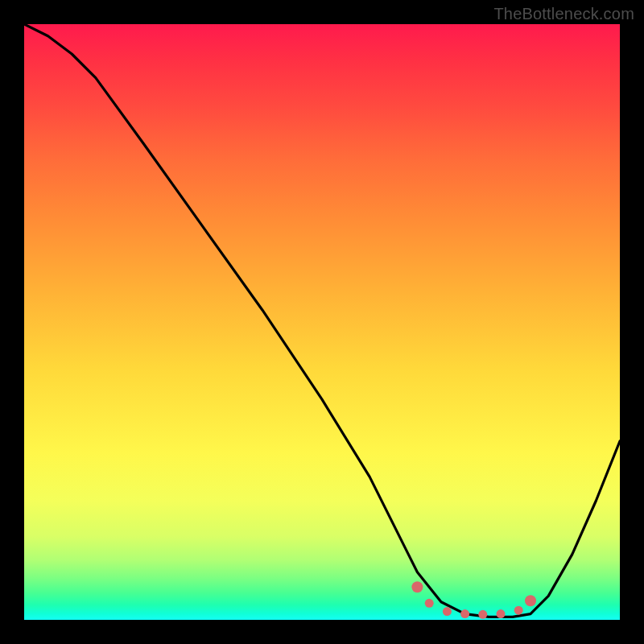 The height and width of the screenshot is (644, 644). I want to click on attribution-label: TheBottleneck.com, so click(564, 14).